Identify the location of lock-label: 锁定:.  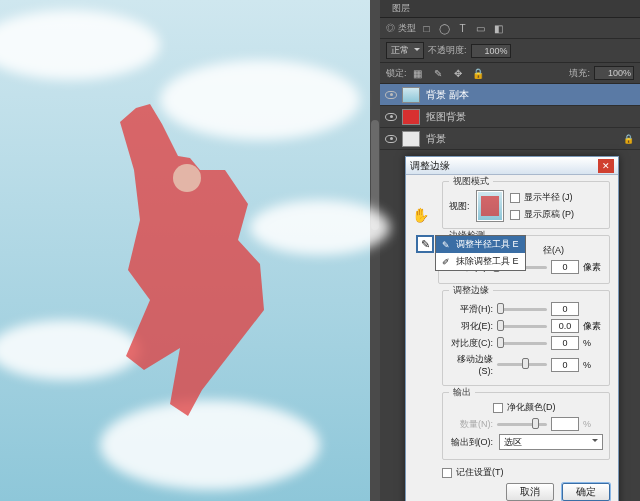
(396, 74).